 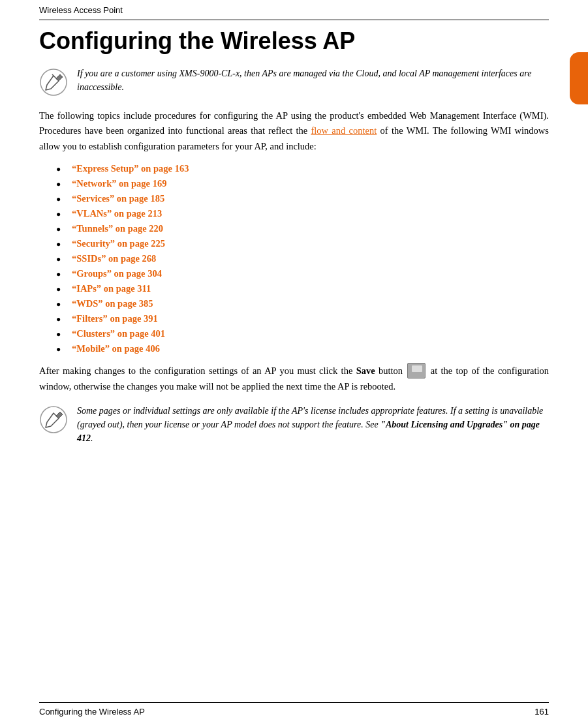 I want to click on list-item: “IAPs” on page 311, so click(x=311, y=288).